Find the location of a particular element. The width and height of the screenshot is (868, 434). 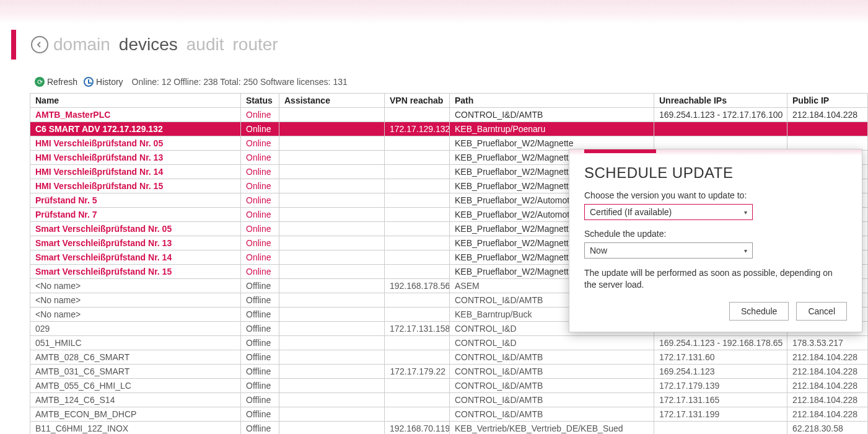

refresh-label: Refresh is located at coordinates (62, 82).